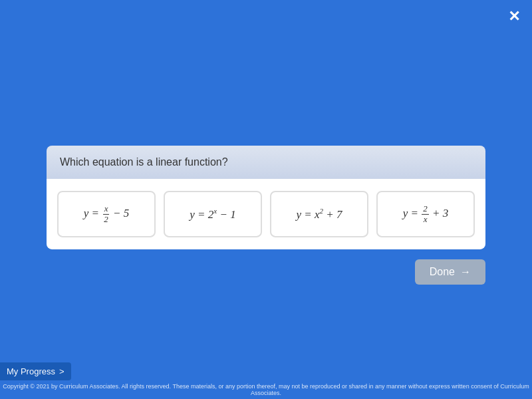 This screenshot has width=532, height=399. What do you see at coordinates (426, 214) in the screenshot?
I see `answer-4-math: y = 2x + 3` at bounding box center [426, 214].